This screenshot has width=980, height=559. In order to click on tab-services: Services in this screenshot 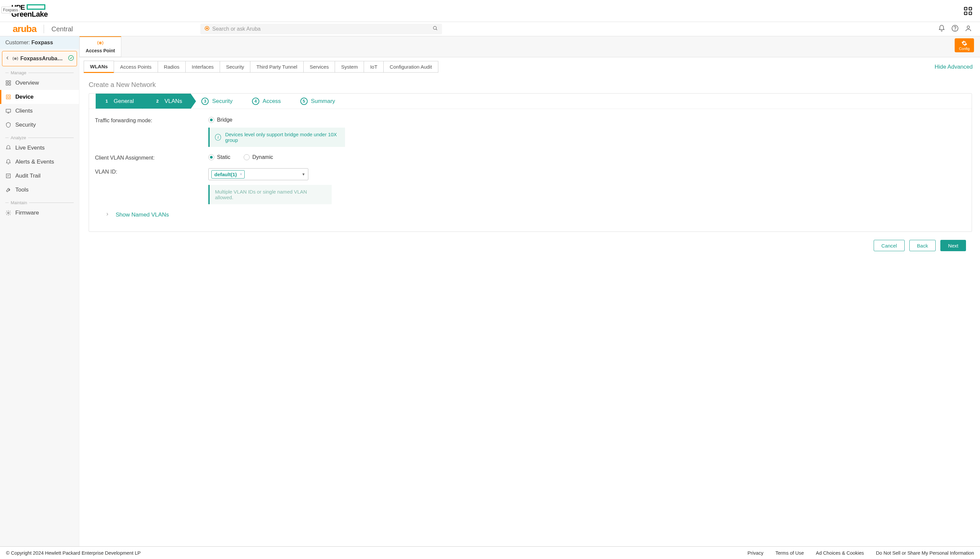, I will do `click(320, 67)`.